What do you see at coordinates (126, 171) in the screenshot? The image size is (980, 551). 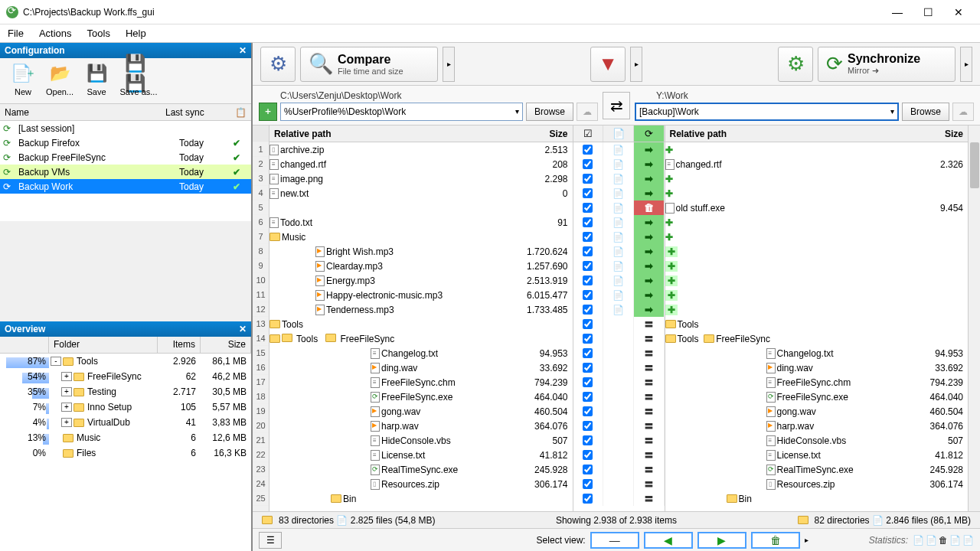 I see `config-item: Backup VMs Today ✔` at bounding box center [126, 171].